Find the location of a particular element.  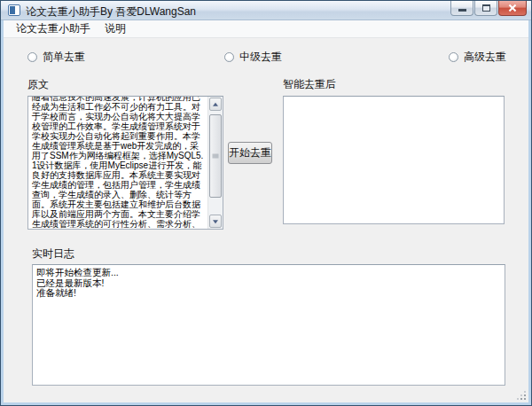

radio-advanced-dedup: 高级去重 is located at coordinates (477, 57).